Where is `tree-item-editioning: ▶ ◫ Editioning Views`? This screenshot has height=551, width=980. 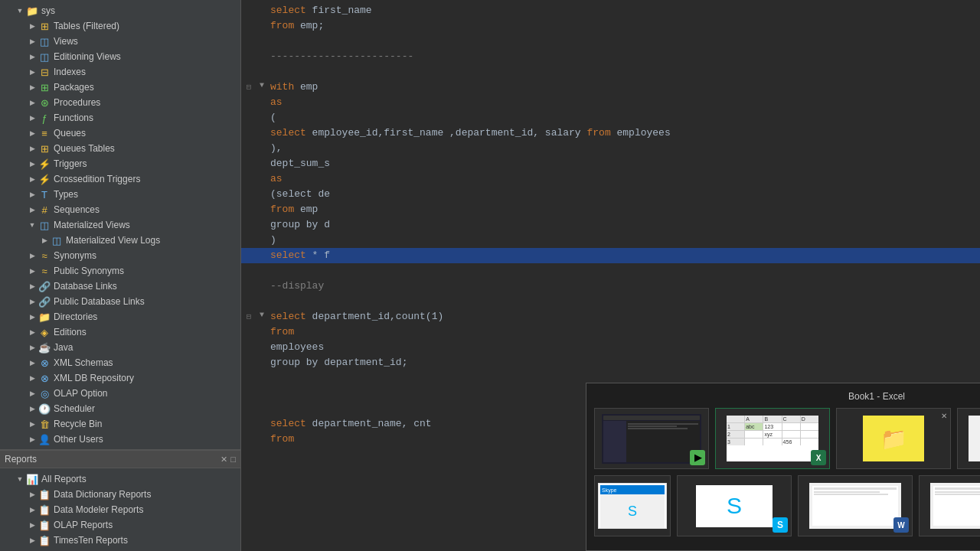 tree-item-editioning: ▶ ◫ Editioning Views is located at coordinates (120, 57).